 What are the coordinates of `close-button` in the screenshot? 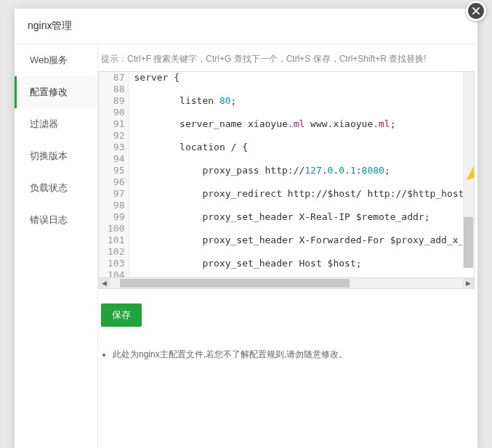 It's located at (476, 11).